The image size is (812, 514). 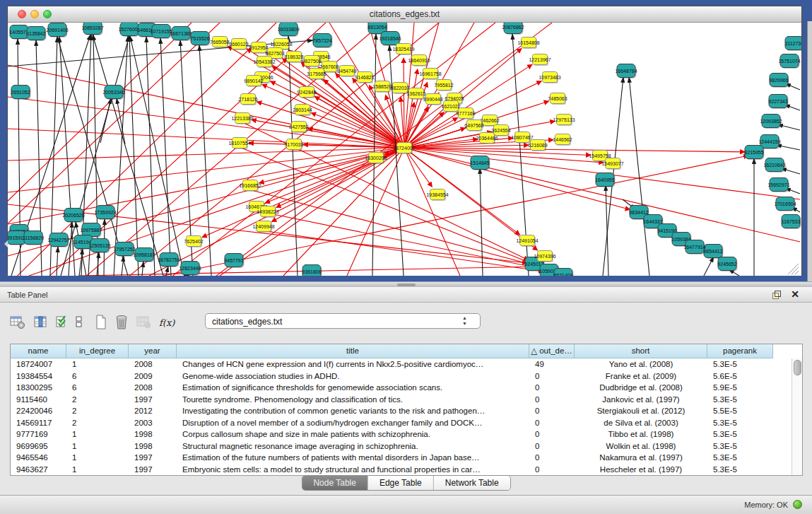 What do you see at coordinates (726, 264) in the screenshot?
I see `svg-text: 9245652` at bounding box center [726, 264].